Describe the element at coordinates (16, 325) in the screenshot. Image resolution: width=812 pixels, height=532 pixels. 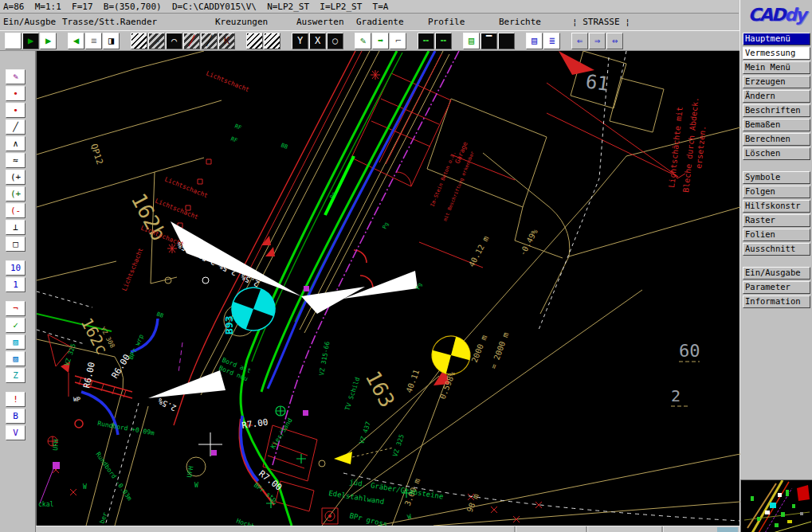
I see `check-green-icon: ✓` at that location.